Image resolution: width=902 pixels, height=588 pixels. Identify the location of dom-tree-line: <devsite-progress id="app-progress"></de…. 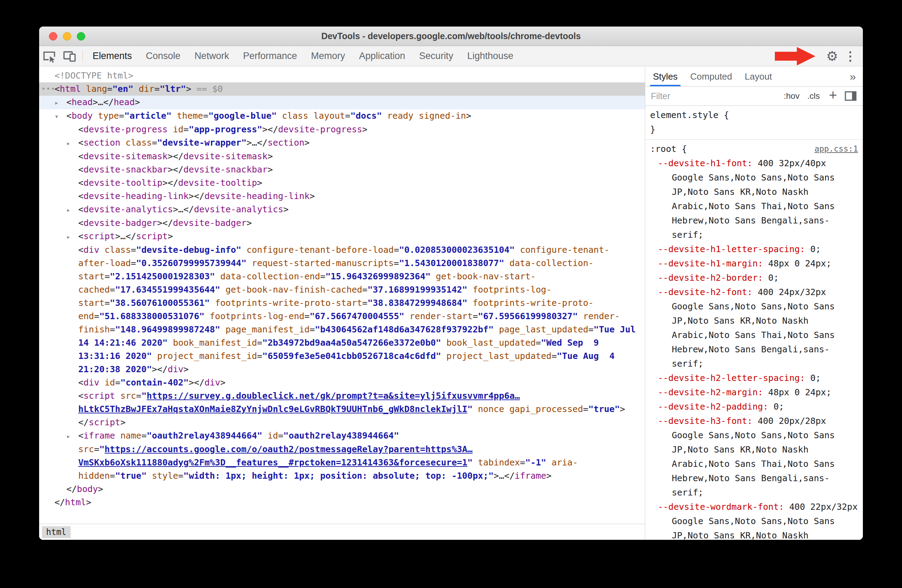
(342, 130).